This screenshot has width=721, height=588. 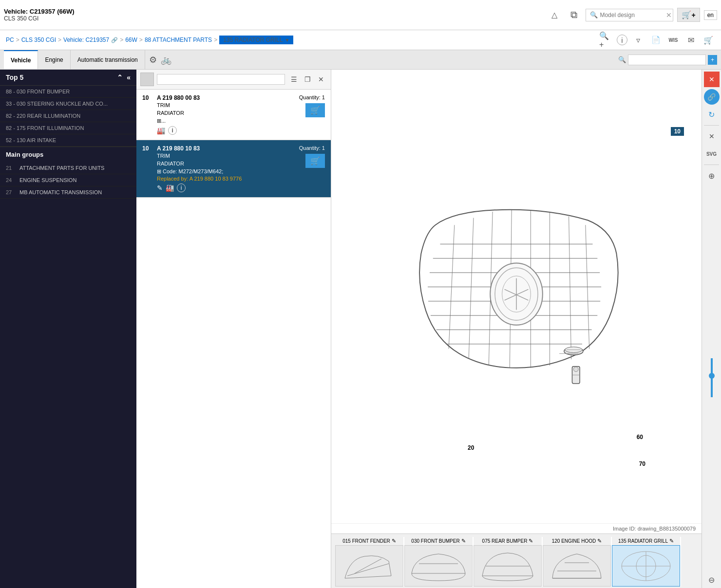 What do you see at coordinates (68, 193) in the screenshot?
I see `main-group-item-27: 27 MB AUTOMATIC TRANSMISSION` at bounding box center [68, 193].